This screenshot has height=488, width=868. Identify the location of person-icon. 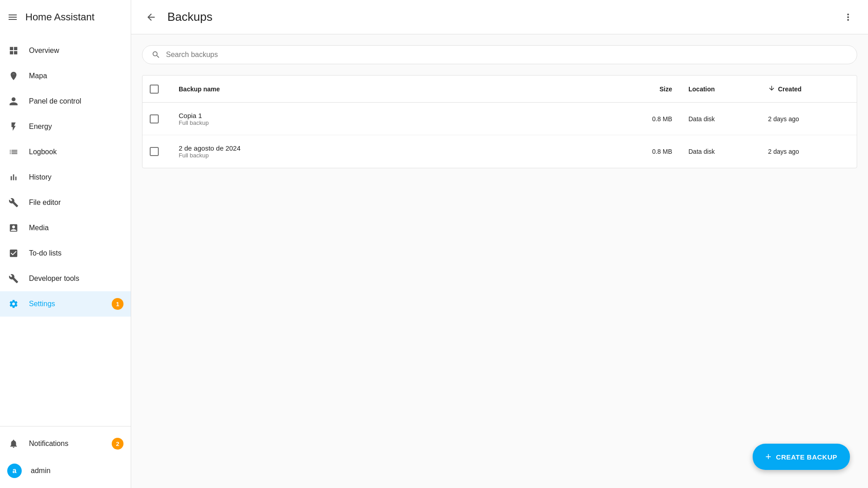
(14, 101).